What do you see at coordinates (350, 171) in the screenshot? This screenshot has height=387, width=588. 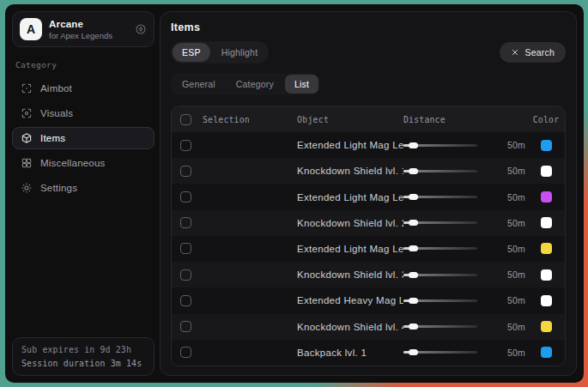 I see `row-object-label: Knockdown Shield lvl. 1` at bounding box center [350, 171].